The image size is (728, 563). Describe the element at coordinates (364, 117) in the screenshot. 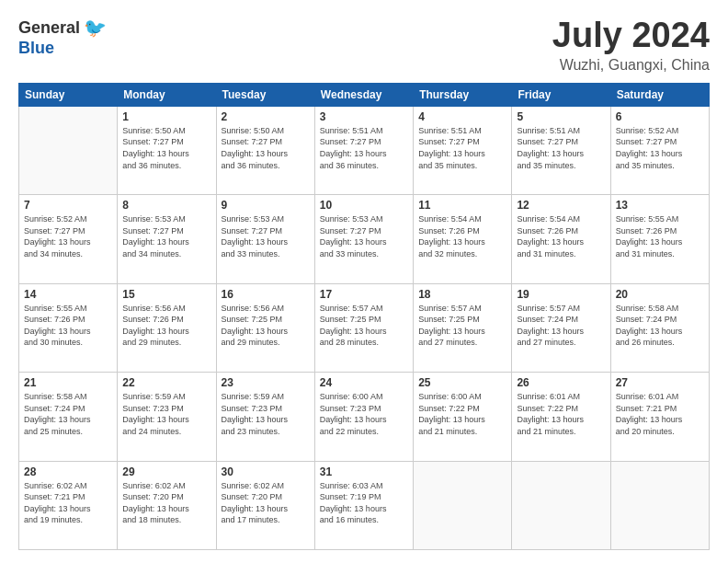

I see `day-number: 3` at that location.